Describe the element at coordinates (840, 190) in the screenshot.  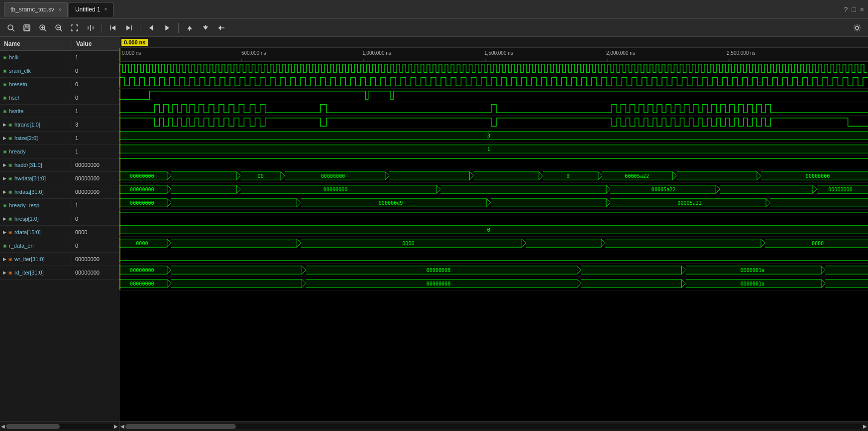
I see `svg-text: 00000000` at that location.